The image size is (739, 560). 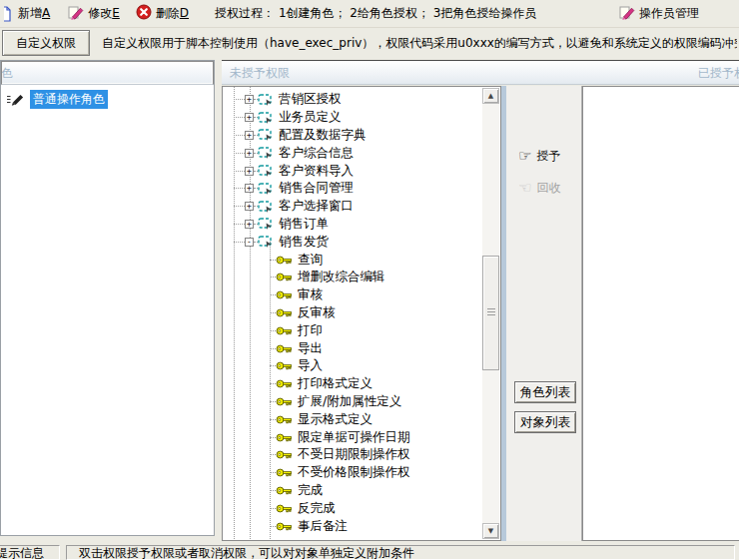 I want to click on role-list-item: 普通操作角色, so click(x=108, y=100).